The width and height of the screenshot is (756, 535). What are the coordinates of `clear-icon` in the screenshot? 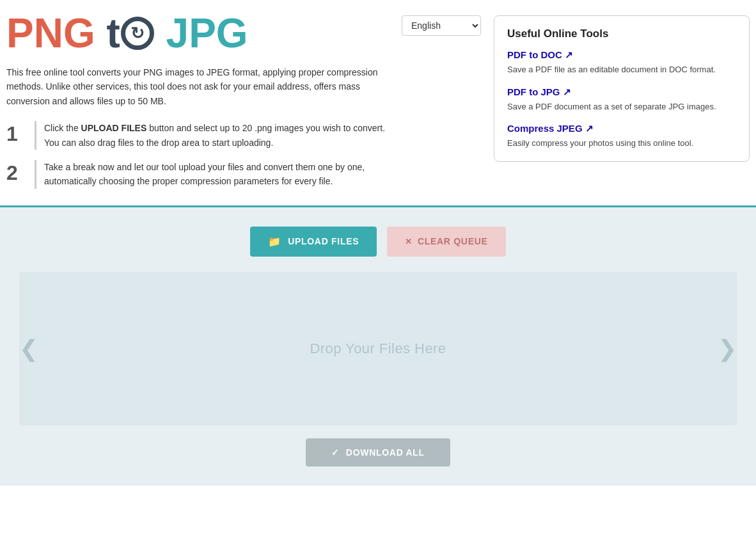 It's located at (409, 241).